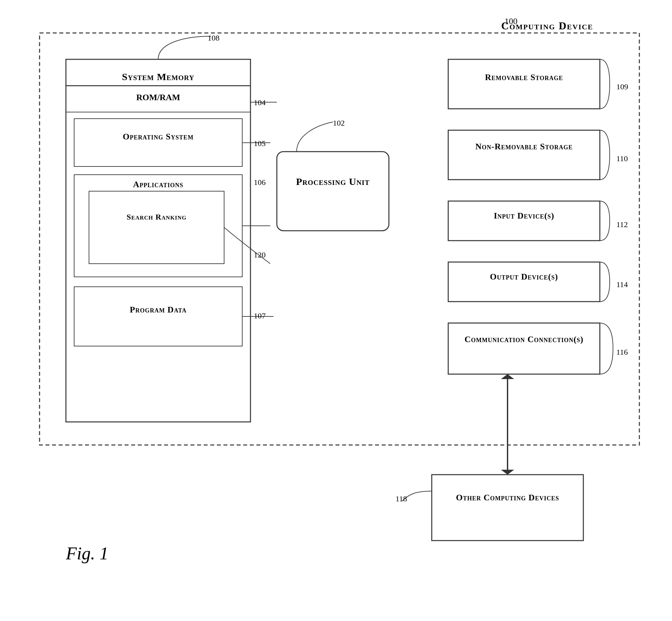 This screenshot has height=621, width=672. What do you see at coordinates (158, 185) in the screenshot?
I see `applications-label: Applications` at bounding box center [158, 185].